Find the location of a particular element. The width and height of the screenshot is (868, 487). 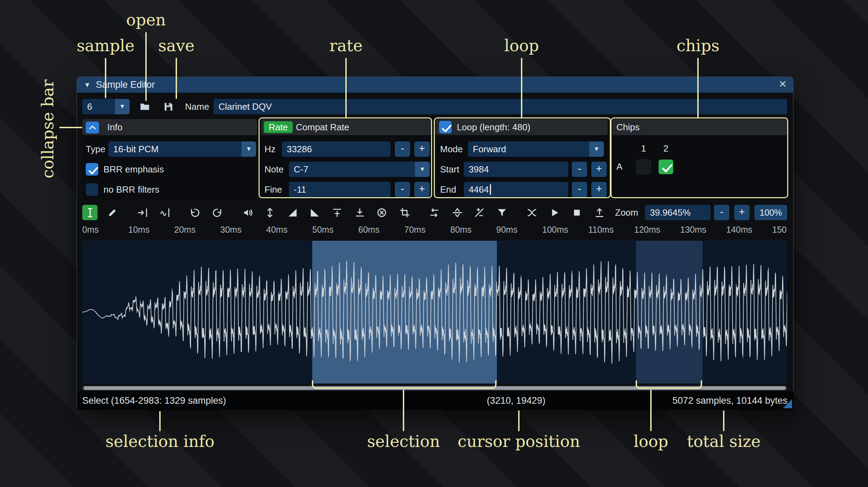

floppy-icon is located at coordinates (169, 107).